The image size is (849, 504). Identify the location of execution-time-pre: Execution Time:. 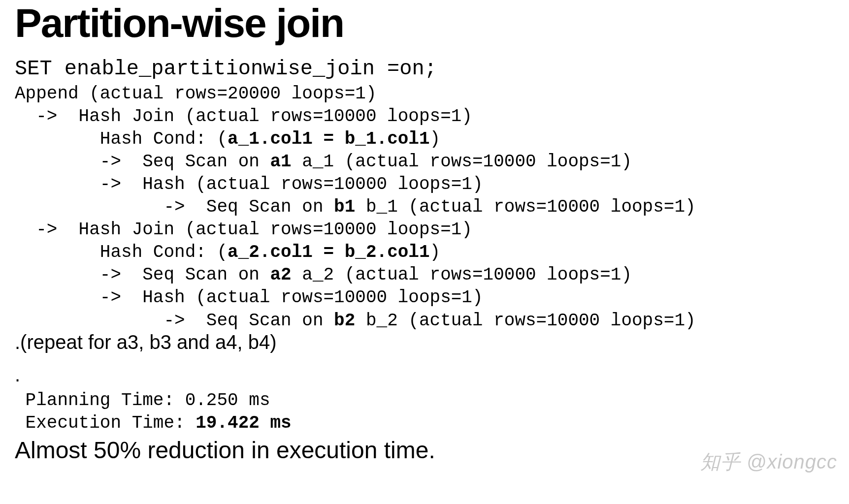
(105, 423).